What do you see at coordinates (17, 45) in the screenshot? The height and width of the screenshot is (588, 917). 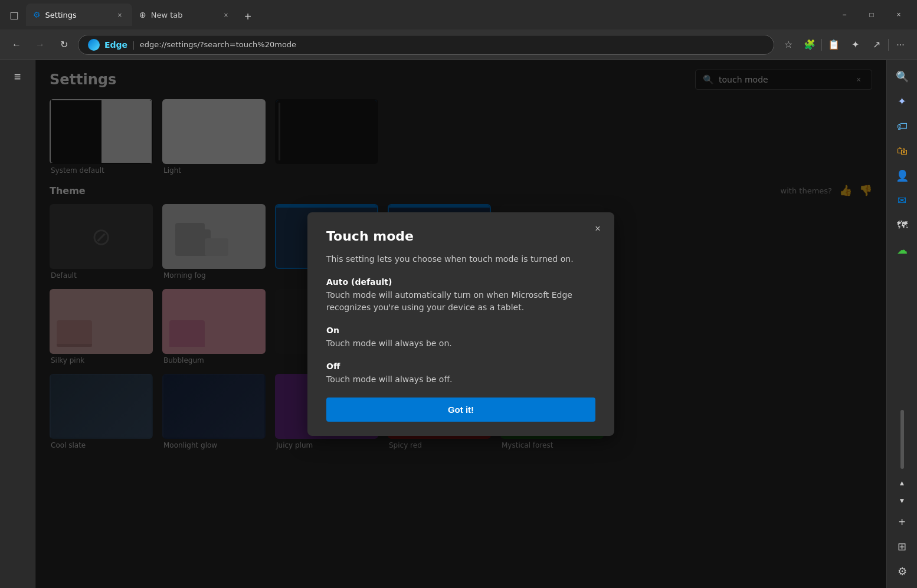 I see `back-button: ←` at bounding box center [17, 45].